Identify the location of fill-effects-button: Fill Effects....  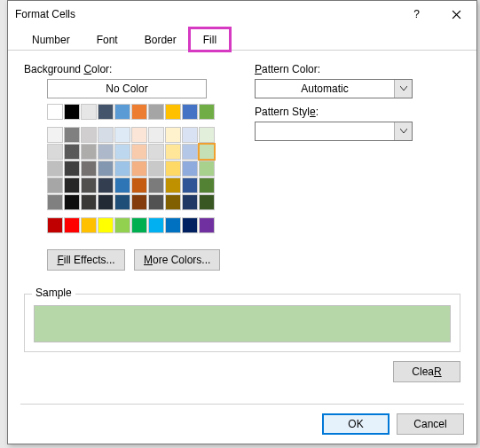
(86, 260).